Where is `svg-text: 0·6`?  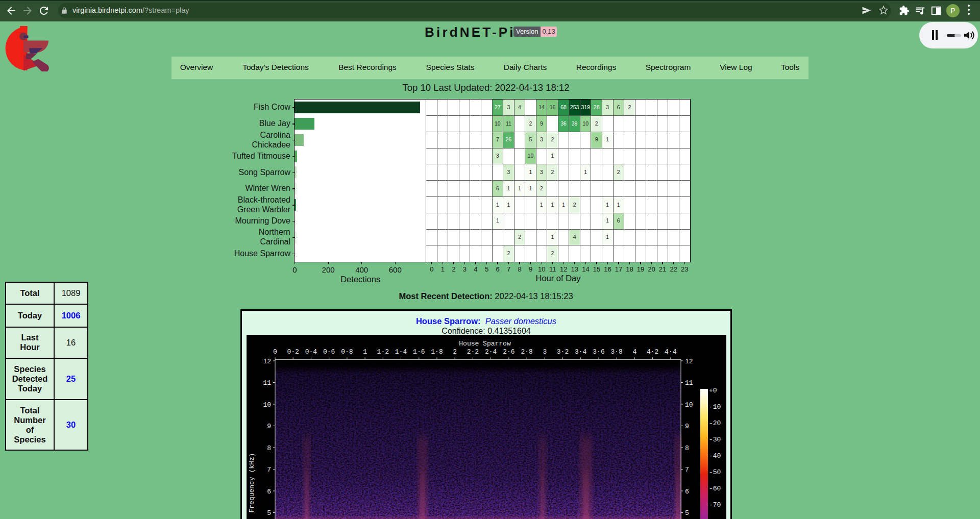 svg-text: 0·6 is located at coordinates (329, 352).